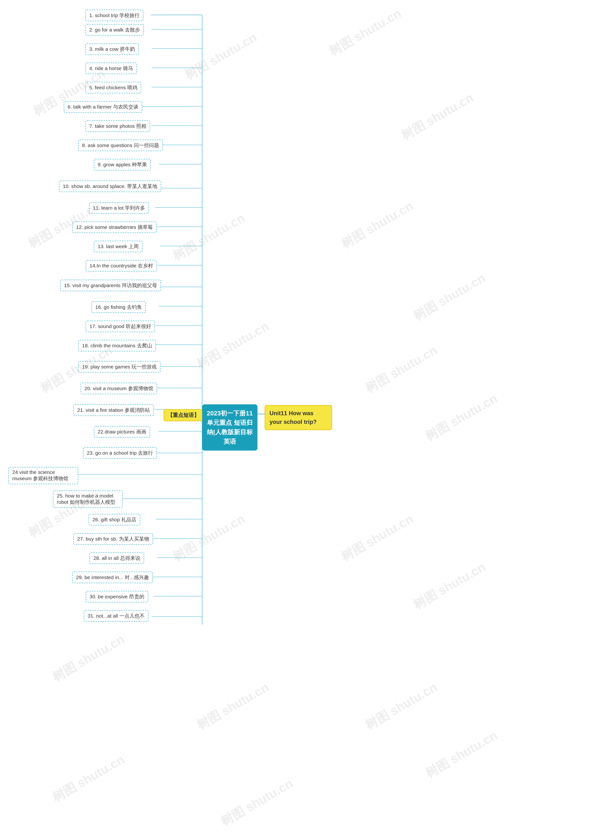  I want to click on branch-4: 4. ride a horse 骑马, so click(111, 69).